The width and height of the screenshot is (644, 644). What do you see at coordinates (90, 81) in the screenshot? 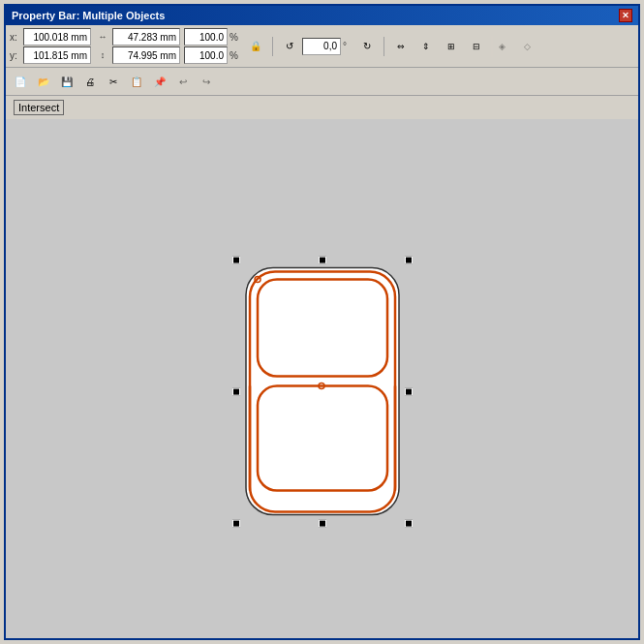
I see `print-icon: 🖨` at bounding box center [90, 81].